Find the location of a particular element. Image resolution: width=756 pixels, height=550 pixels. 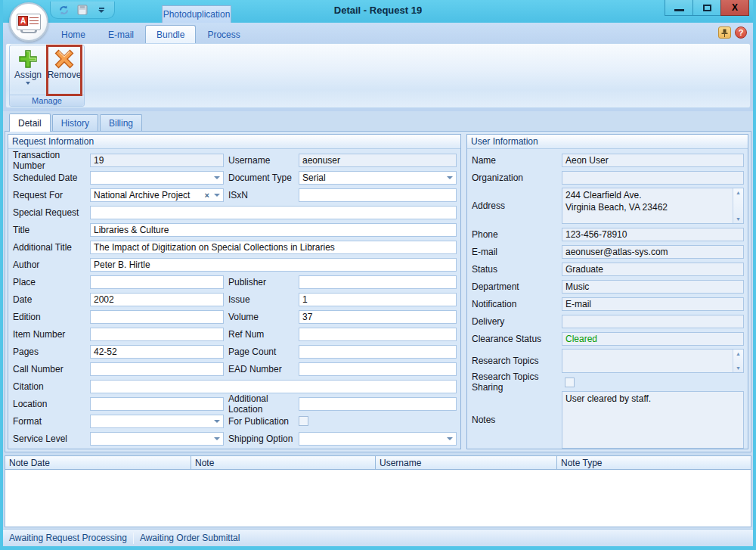

request-for-combo: National Archive Project × is located at coordinates (157, 195).